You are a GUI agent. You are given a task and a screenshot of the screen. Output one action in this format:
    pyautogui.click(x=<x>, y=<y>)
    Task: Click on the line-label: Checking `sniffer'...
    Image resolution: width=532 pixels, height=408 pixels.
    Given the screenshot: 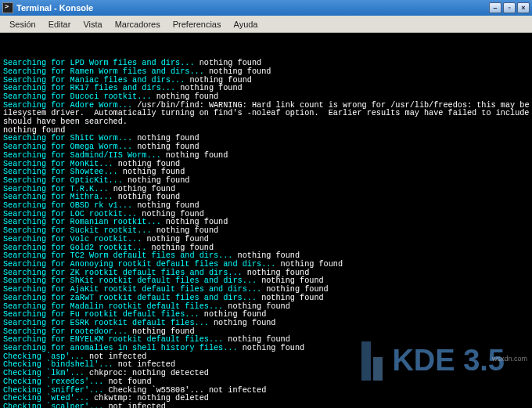 What is the action you would take?
    pyautogui.click(x=56, y=390)
    